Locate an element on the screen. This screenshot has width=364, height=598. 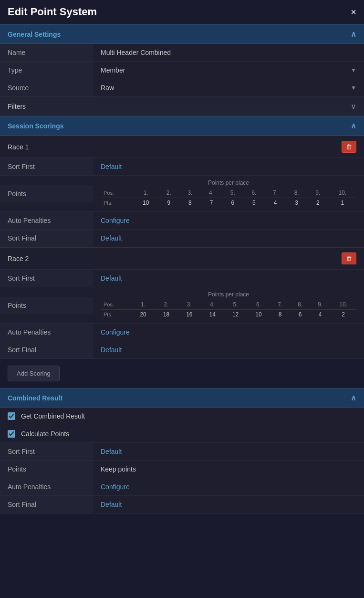
race1-label: Race 1 is located at coordinates (18, 147).